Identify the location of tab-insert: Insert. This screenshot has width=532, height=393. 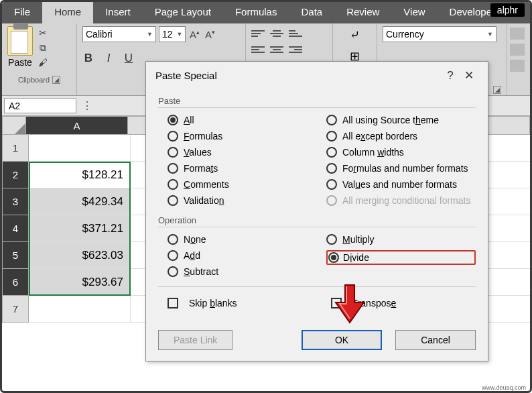
(118, 13).